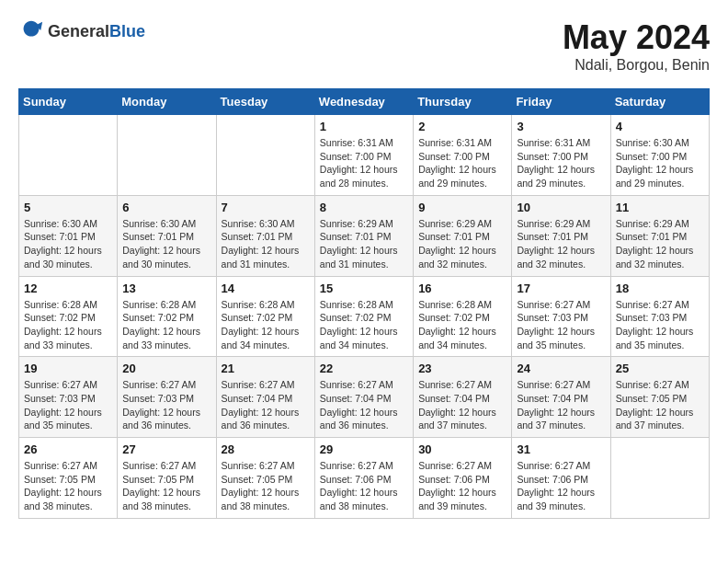  Describe the element at coordinates (364, 102) in the screenshot. I see `weekday-header-row: SundayMondayTuesdayWednesdayThursdayFrid…` at that location.